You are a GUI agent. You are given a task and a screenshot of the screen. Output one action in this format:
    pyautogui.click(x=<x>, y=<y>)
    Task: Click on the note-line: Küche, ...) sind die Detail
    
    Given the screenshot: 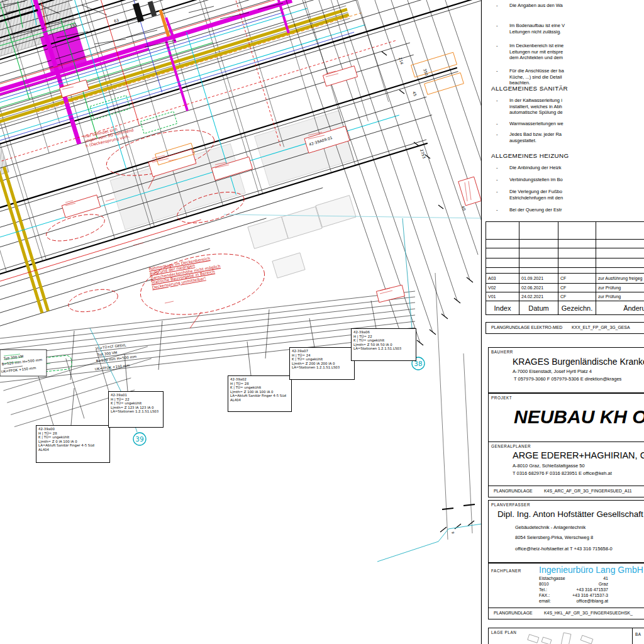 What is the action you would take?
    pyautogui.click(x=577, y=77)
    